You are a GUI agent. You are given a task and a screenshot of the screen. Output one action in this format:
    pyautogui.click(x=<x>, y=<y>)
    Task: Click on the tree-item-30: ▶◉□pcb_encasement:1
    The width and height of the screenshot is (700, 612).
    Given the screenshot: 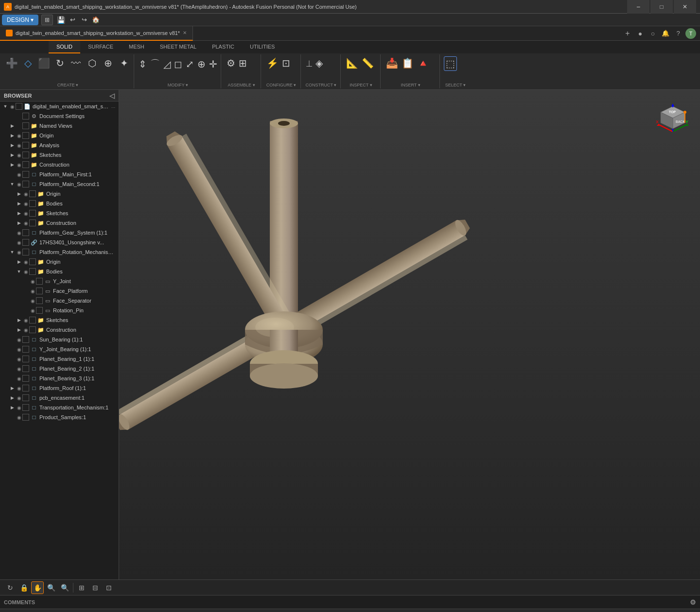 What is the action you would take?
    pyautogui.click(x=59, y=398)
    